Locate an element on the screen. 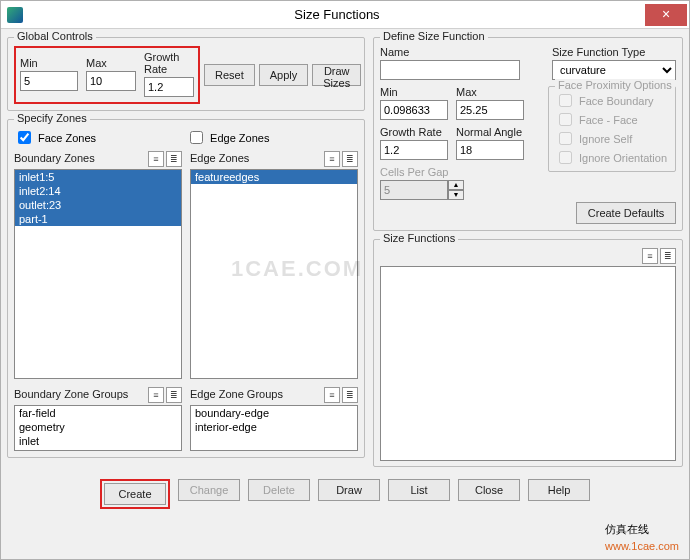 This screenshot has width=690, height=560. boundary-zones-list: inlet1:5 inlet2:14 outlet:23 part-1 is located at coordinates (98, 274).